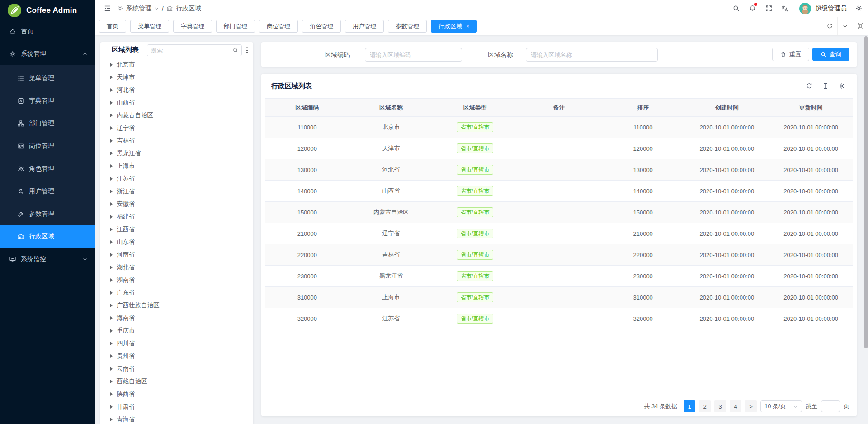 The image size is (868, 424). Describe the element at coordinates (559, 319) in the screenshot. I see `table-row: 320000 江苏省 省市/直辖市 320000 2020-10-01 00:0…` at that location.